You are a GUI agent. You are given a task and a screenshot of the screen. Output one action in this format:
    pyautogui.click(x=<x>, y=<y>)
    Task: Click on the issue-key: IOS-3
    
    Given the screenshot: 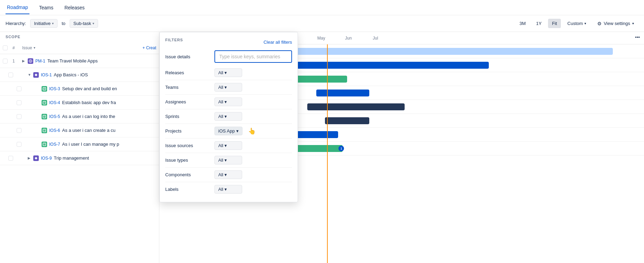 What is the action you would take?
    pyautogui.click(x=55, y=89)
    